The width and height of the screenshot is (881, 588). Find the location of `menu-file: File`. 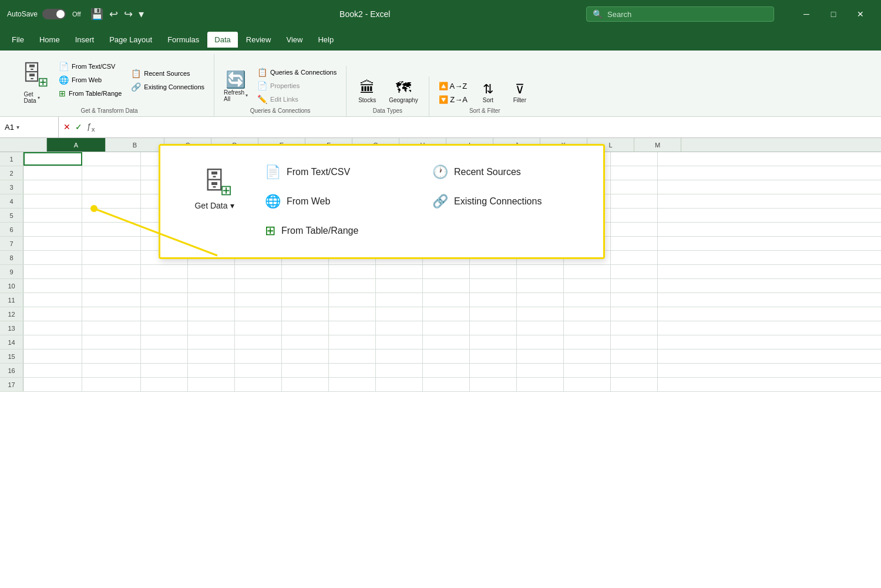

menu-file: File is located at coordinates (18, 40).